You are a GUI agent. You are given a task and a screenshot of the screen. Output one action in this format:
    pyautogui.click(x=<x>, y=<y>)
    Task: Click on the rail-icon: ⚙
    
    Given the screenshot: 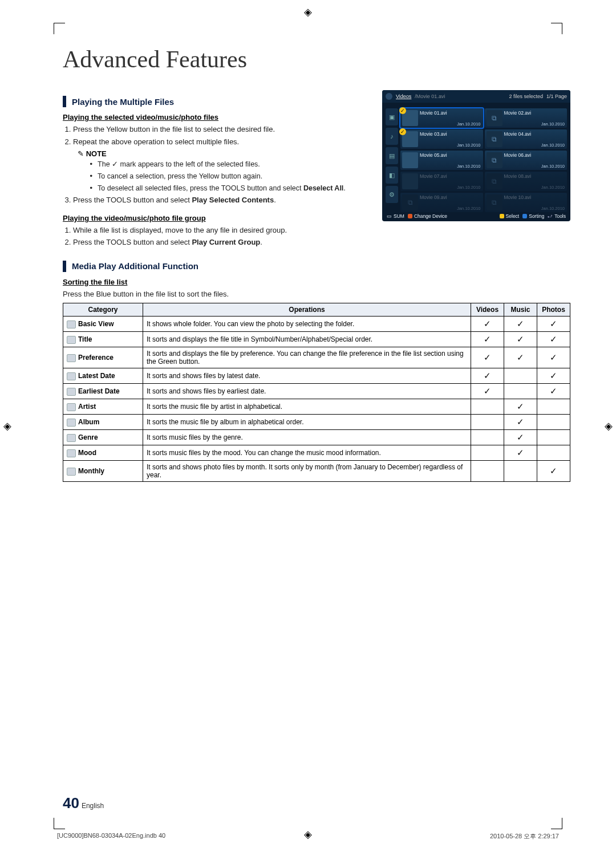 What is the action you would take?
    pyautogui.click(x=392, y=194)
    